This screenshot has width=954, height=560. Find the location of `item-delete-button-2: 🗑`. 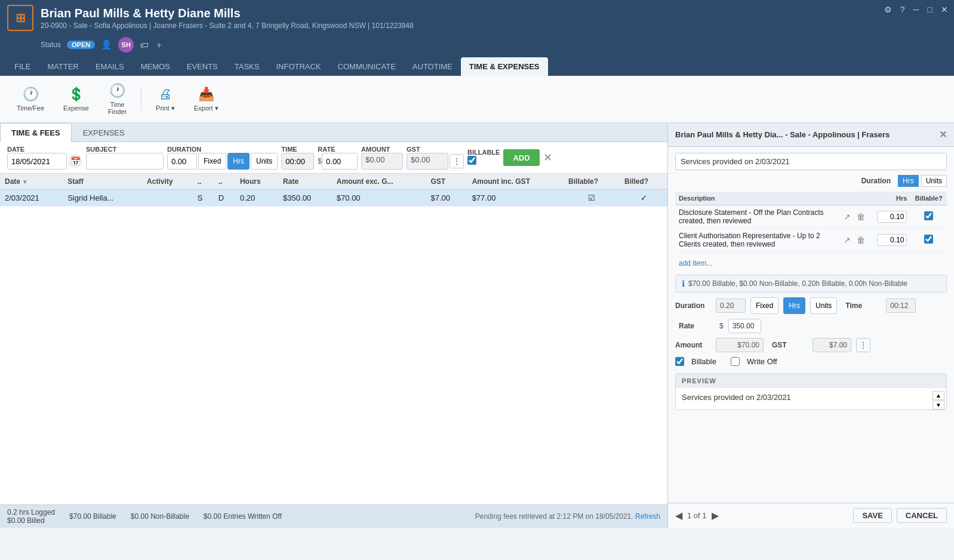

item-delete-button-2: 🗑 is located at coordinates (861, 240).